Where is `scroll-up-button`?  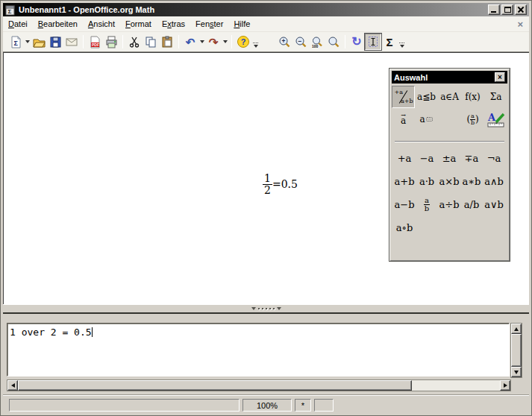
scroll-up-button is located at coordinates (516, 329).